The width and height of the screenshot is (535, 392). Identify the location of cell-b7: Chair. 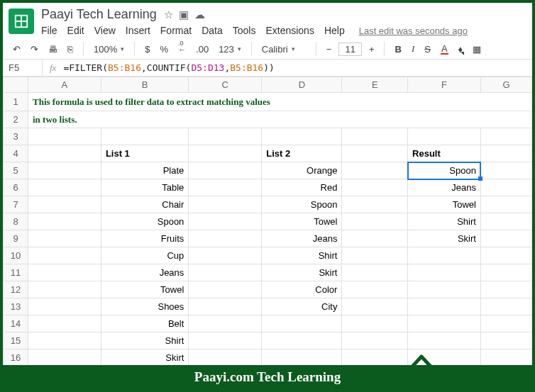
(145, 205).